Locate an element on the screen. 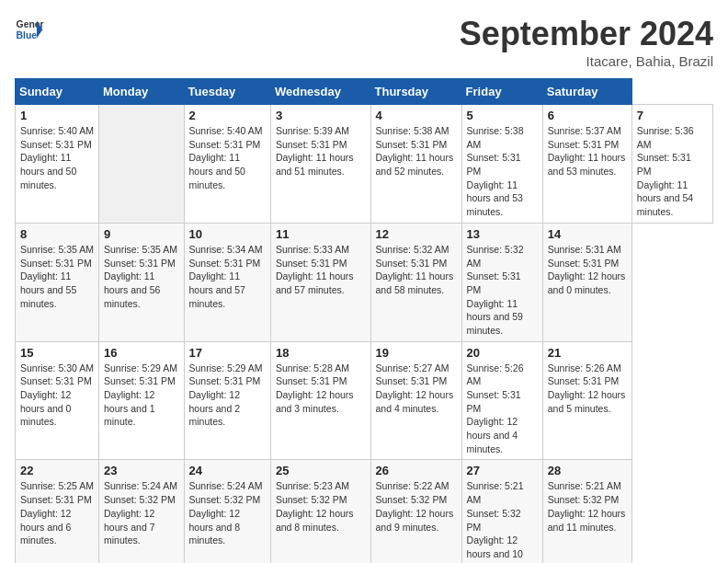  table-row: 8 Sunrise: 5:35 AM Sunset: 5:31 PM Dayli… is located at coordinates (57, 282).